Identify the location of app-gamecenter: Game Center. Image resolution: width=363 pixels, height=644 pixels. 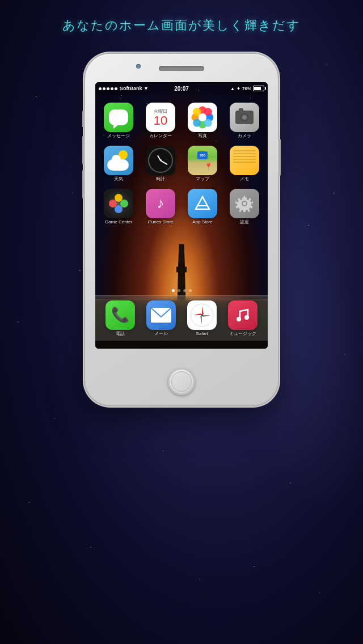
(119, 207).